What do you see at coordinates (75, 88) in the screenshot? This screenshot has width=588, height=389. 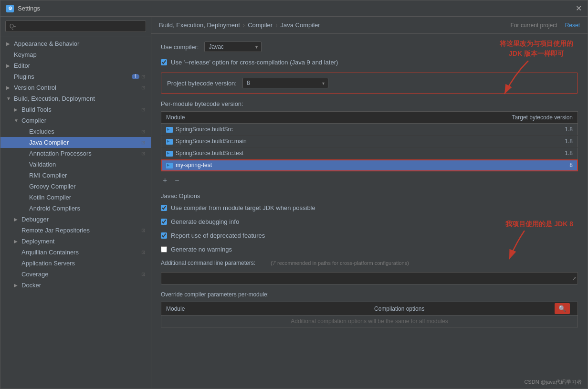 I see `sidebar-item-version-control: ▶ Version Control ⊡` at bounding box center [75, 88].